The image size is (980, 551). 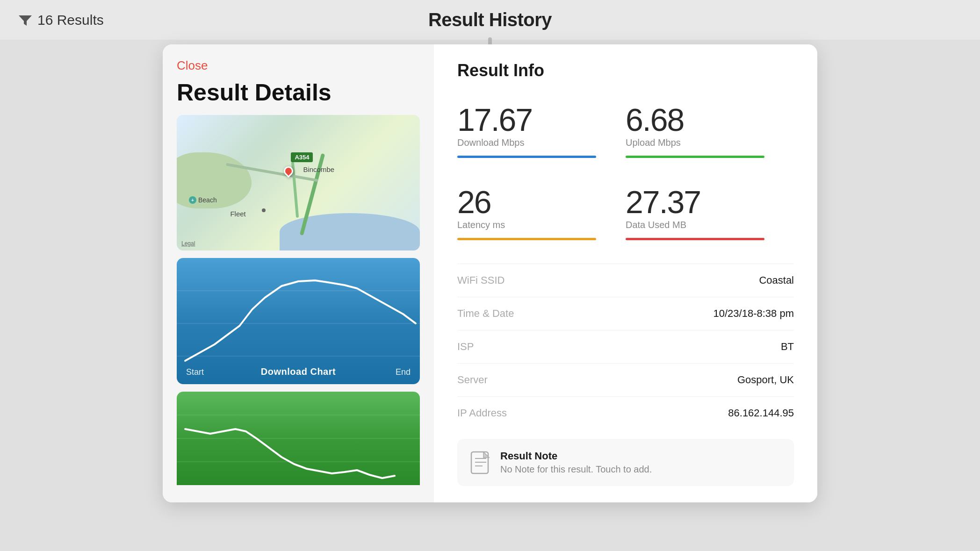 I want to click on stat-download-value: 17.67, so click(x=534, y=120).